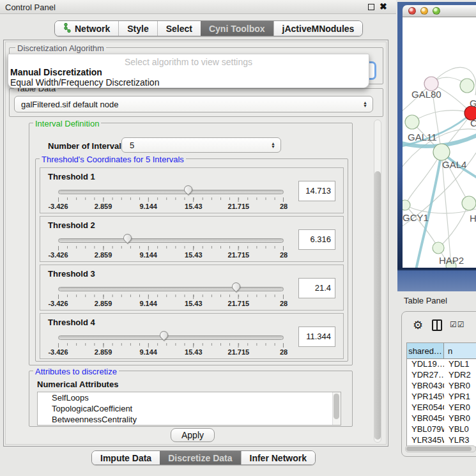 This screenshot has width=476, height=476. What do you see at coordinates (188, 62) in the screenshot?
I see `algorithm-popup-hint: Select algorithm to view settings` at bounding box center [188, 62].